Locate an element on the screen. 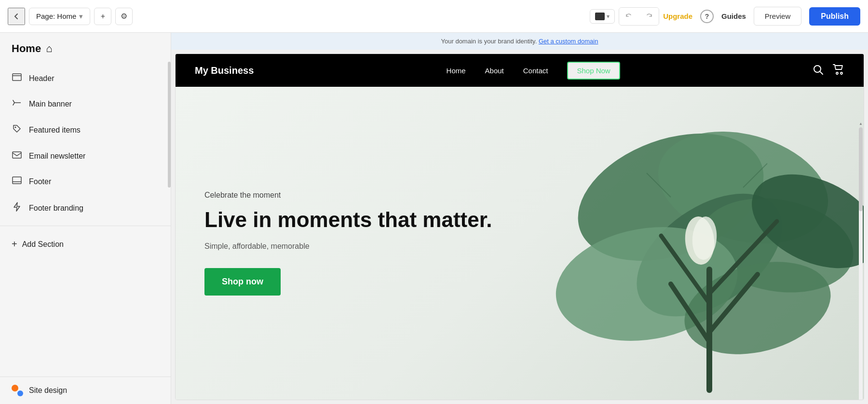 Image resolution: width=868 pixels, height=404 pixels. question-icon: ? is located at coordinates (707, 16).